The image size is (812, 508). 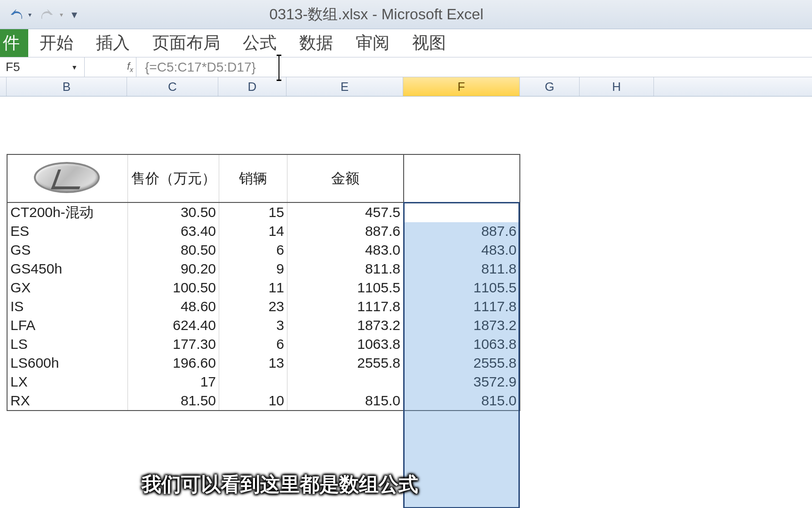 I want to click on table-row: LS177.3061063.81063.8, so click(x=264, y=344).